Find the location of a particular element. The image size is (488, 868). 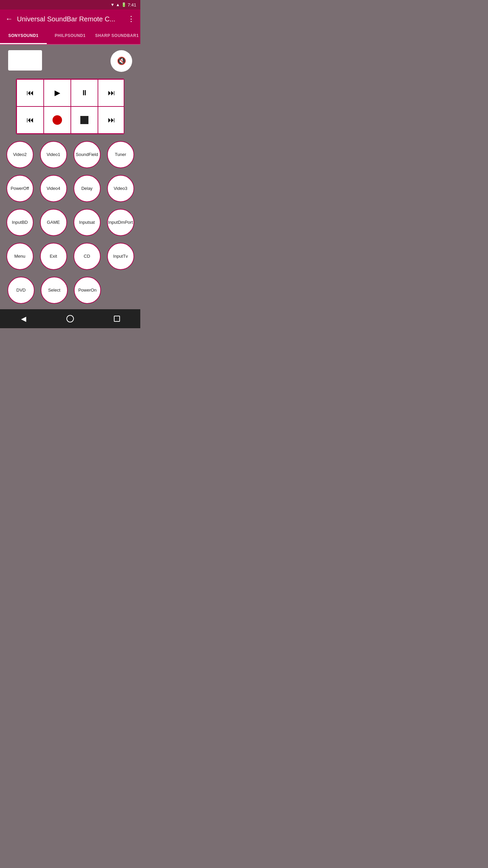

pause-button: ⏸ is located at coordinates (84, 93).